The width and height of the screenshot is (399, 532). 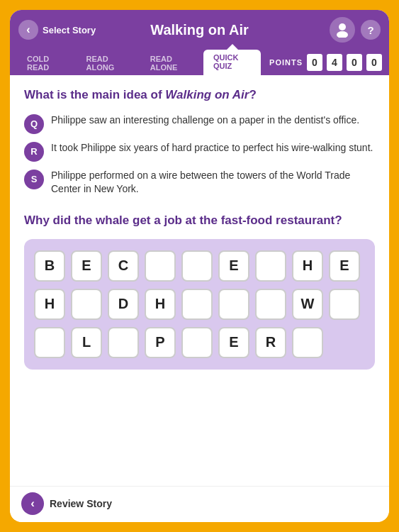 I want to click on tile-0-1: E, so click(x=86, y=266).